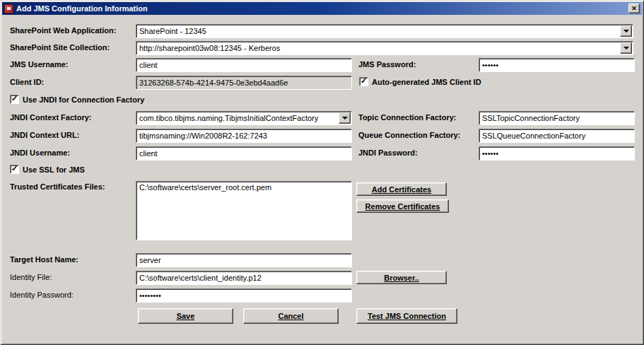 This screenshot has width=644, height=345. Describe the element at coordinates (634, 8) in the screenshot. I see `close-icon: ✕` at that location.